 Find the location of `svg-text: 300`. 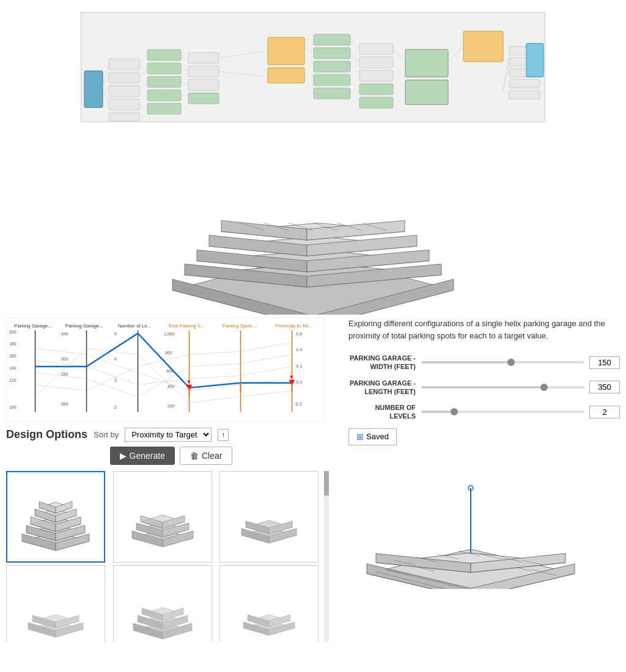

svg-text: 300 is located at coordinates (65, 359).